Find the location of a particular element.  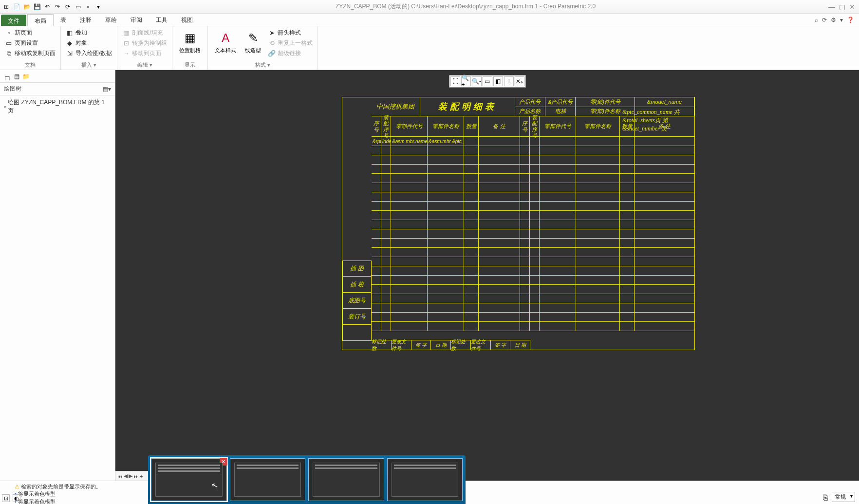

col-part-name: 零部件名称 is located at coordinates (446, 127).